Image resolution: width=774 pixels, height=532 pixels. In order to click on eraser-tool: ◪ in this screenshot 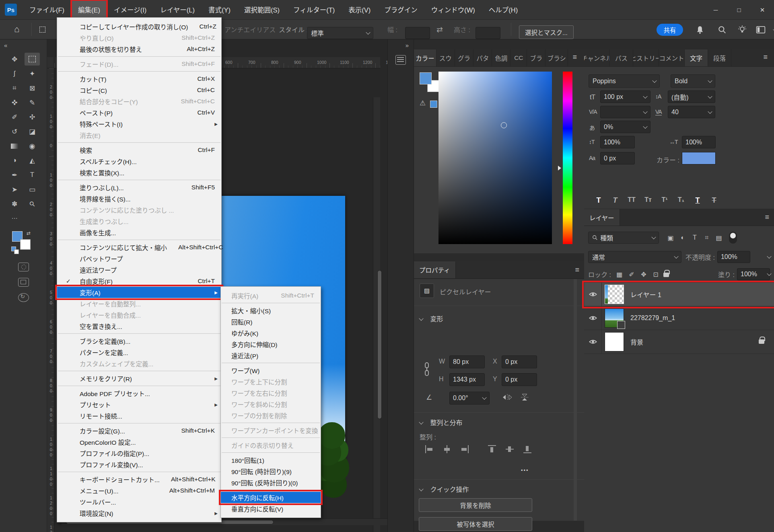, I will do `click(32, 131)`.